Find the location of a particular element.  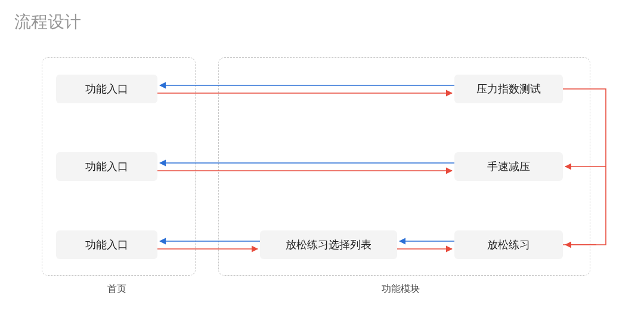

page-title: 流程设计 is located at coordinates (48, 22).